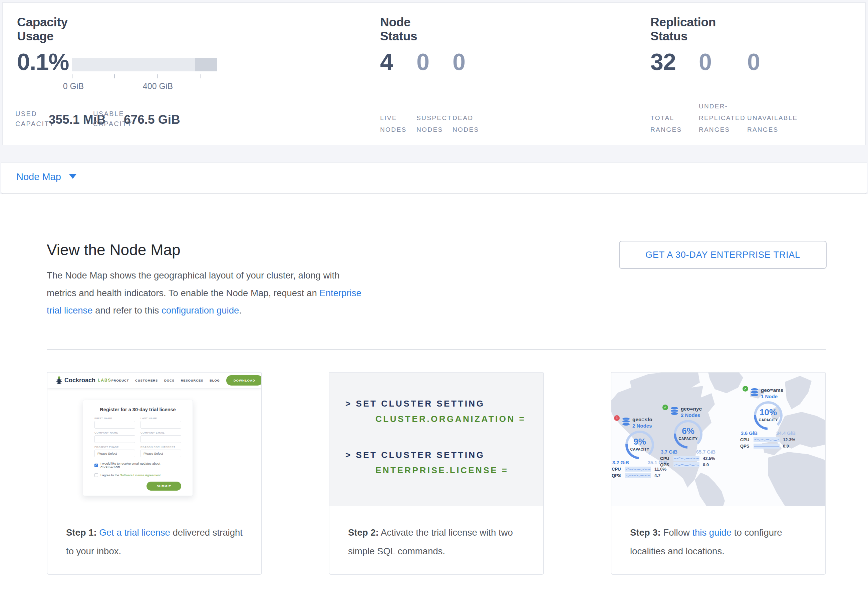 This screenshot has width=868, height=593. What do you see at coordinates (747, 440) in the screenshot?
I see `cpu-label: CPU` at bounding box center [747, 440].